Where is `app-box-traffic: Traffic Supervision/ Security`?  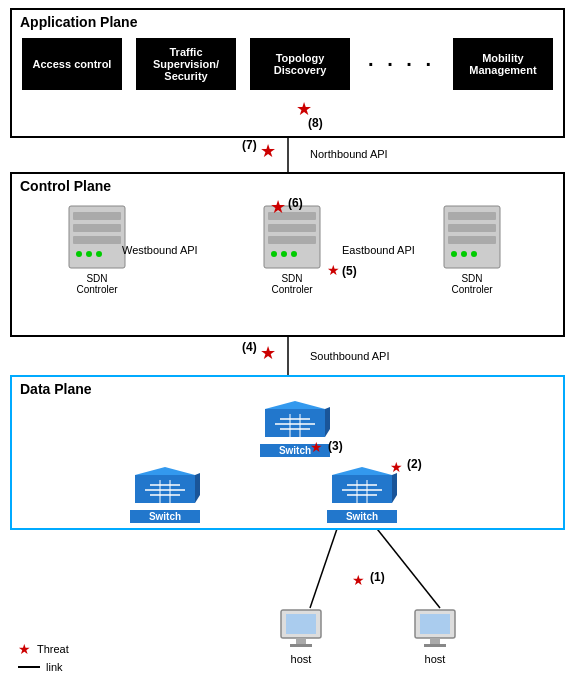
app-box-traffic: Traffic Supervision/ Security is located at coordinates (186, 64).